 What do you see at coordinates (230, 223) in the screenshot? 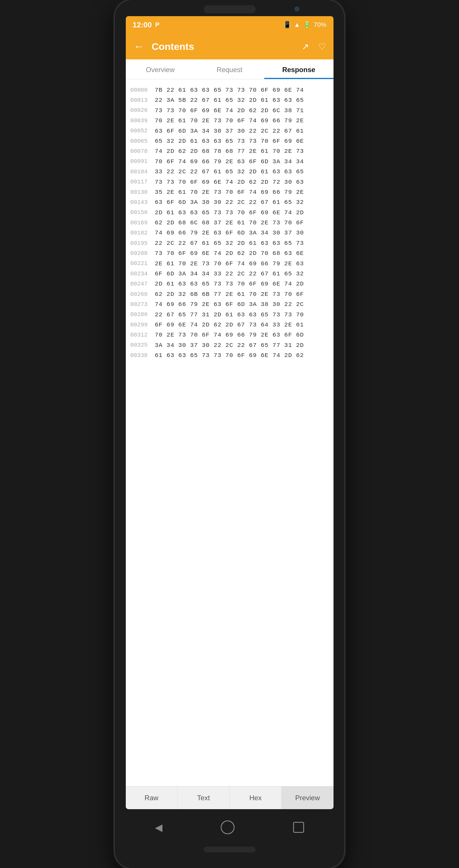
I see `hex-table: 00000 7B 22 61 63 63 65 73 73 70 6F 69 6…` at bounding box center [230, 223].